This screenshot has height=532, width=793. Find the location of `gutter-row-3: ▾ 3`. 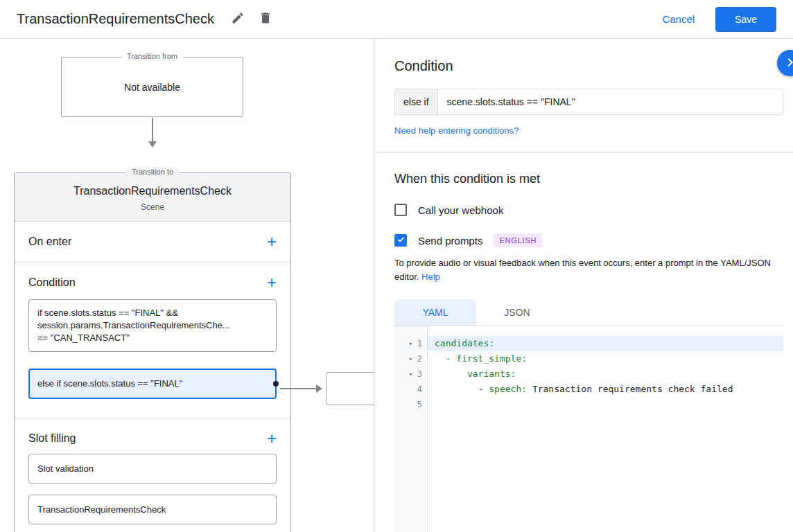

gutter-row-3: ▾ 3 is located at coordinates (410, 374).